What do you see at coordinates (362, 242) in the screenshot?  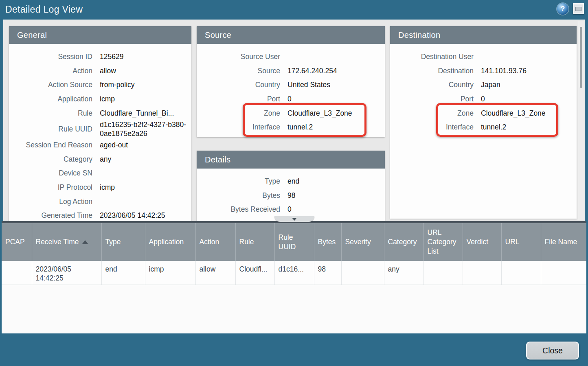 I see `column-header-severity: Severity` at bounding box center [362, 242].